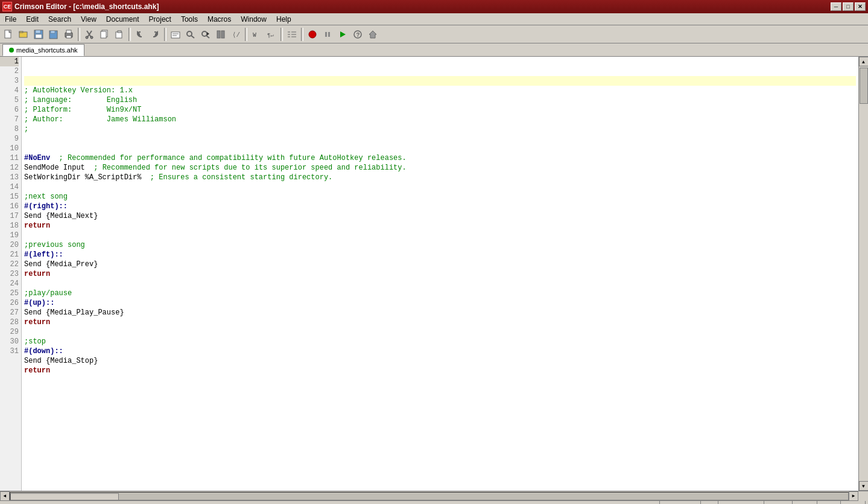 This screenshot has height=504, width=868. What do you see at coordinates (11, 274) in the screenshot?
I see `line-numbers: 1234567891011121314151617181920212223242…` at bounding box center [11, 274].